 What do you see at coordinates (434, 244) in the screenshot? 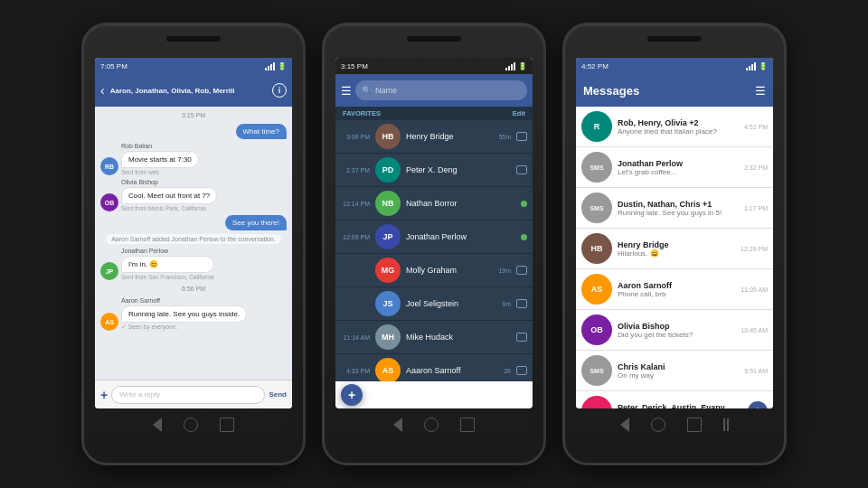
I see `contacts-list: FAVORITES Edit 3:06 PM HB Henry Bridge 5…` at bounding box center [434, 244].